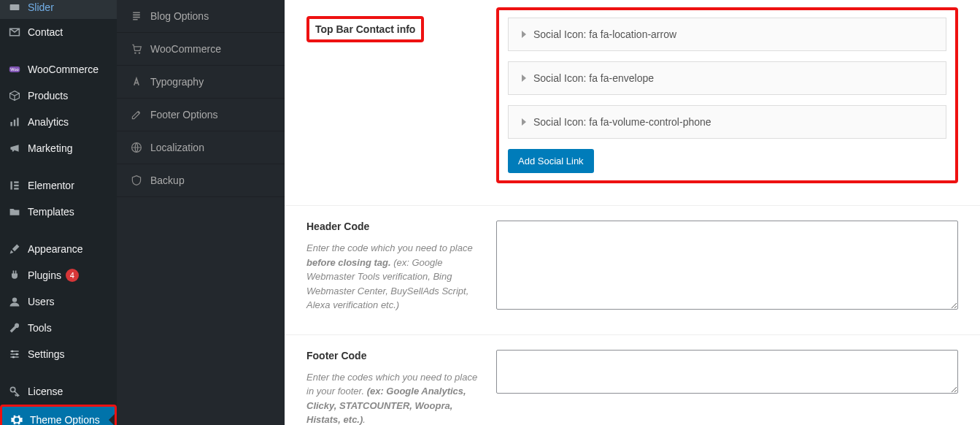  What do you see at coordinates (201, 115) in the screenshot?
I see `secondary-item-footer-options: Footer Options` at bounding box center [201, 115].